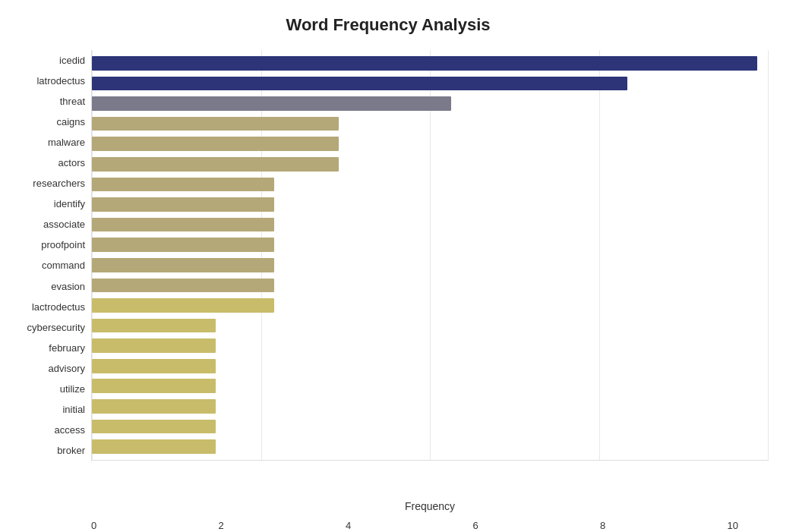 The width and height of the screenshot is (799, 532). What do you see at coordinates (46, 143) in the screenshot?
I see `y-label: malware` at bounding box center [46, 143].